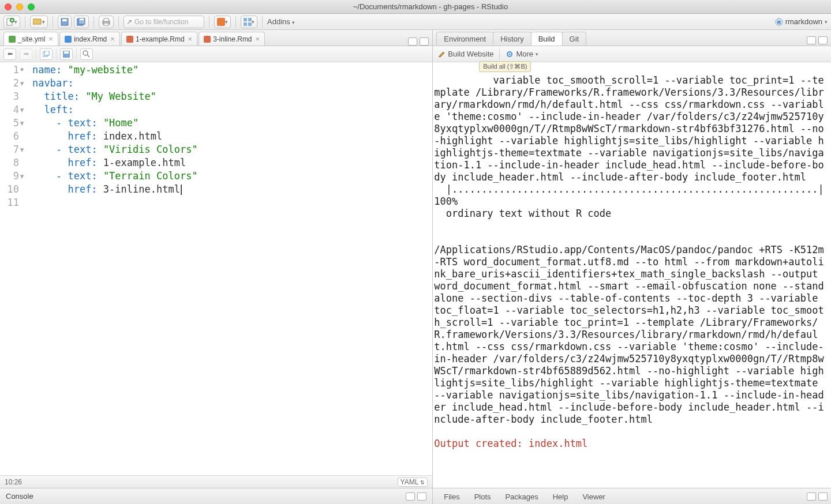  Describe the element at coordinates (522, 54) in the screenshot. I see `more-menu: More ▾` at that location.